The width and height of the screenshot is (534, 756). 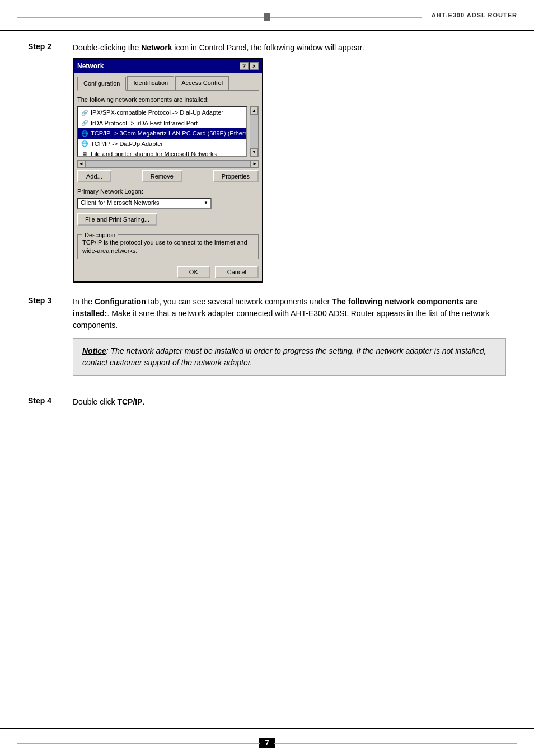 I want to click on step3-text2: tab, you can see several network compone…, so click(x=239, y=302).